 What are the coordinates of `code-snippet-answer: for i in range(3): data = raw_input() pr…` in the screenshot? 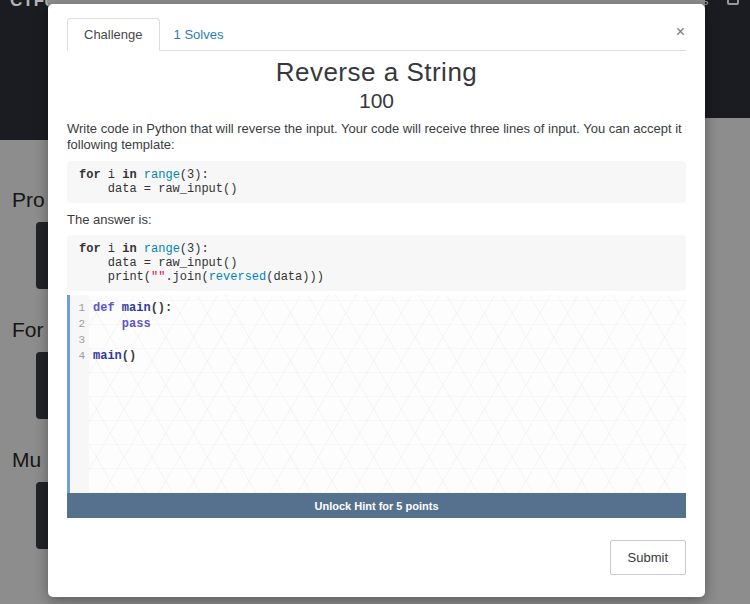 It's located at (376, 263).